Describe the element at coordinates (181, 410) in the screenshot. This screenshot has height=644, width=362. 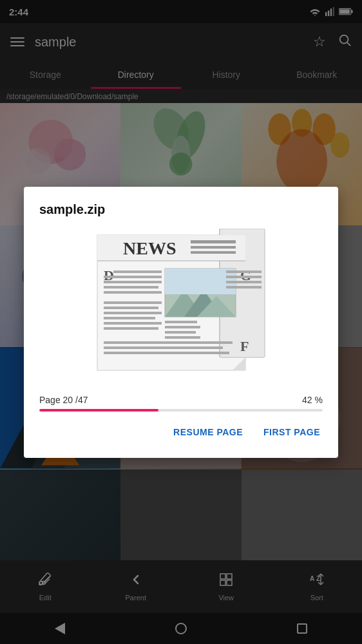
I see `progress-bar-track` at that location.